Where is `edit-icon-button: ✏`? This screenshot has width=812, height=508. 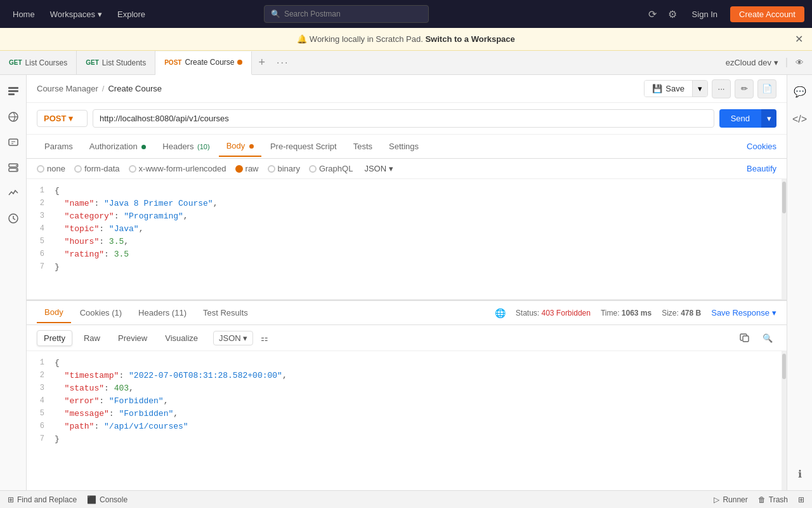 edit-icon-button: ✏ is located at coordinates (744, 89).